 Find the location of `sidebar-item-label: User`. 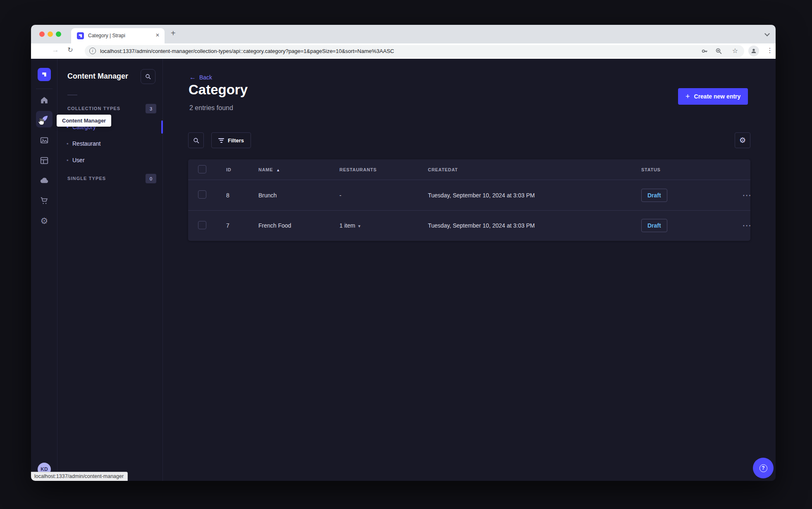

sidebar-item-label: User is located at coordinates (79, 160).